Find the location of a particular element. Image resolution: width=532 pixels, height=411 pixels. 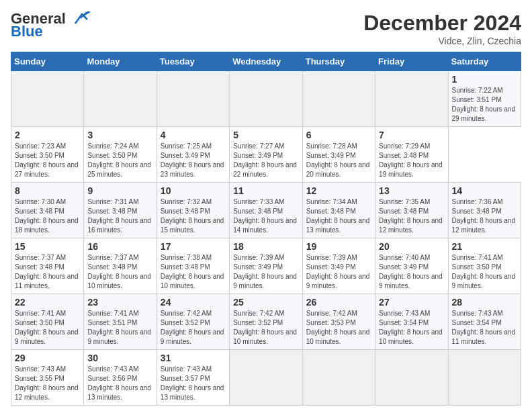

calendar-day: 28Sunrise: 7:43 AMSunset: 3:54 PMDayligh… is located at coordinates (484, 322).